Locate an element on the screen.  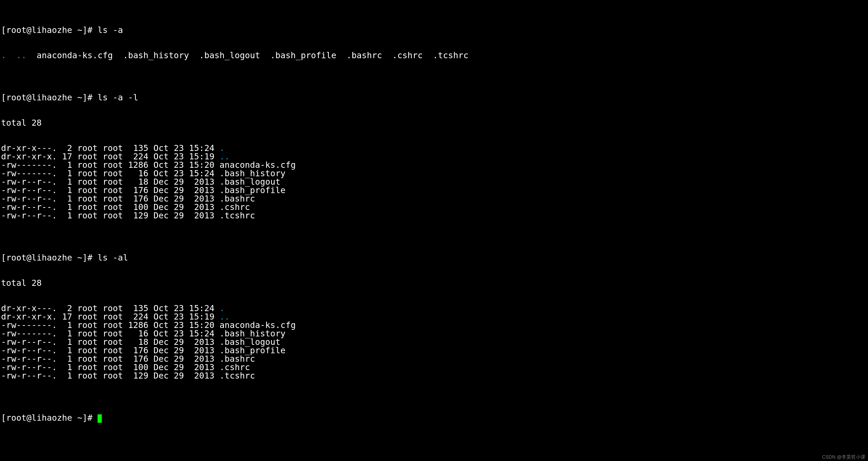
prompt-line-2: [root@lihaozhe ~]# ls -a -l is located at coordinates (434, 98).